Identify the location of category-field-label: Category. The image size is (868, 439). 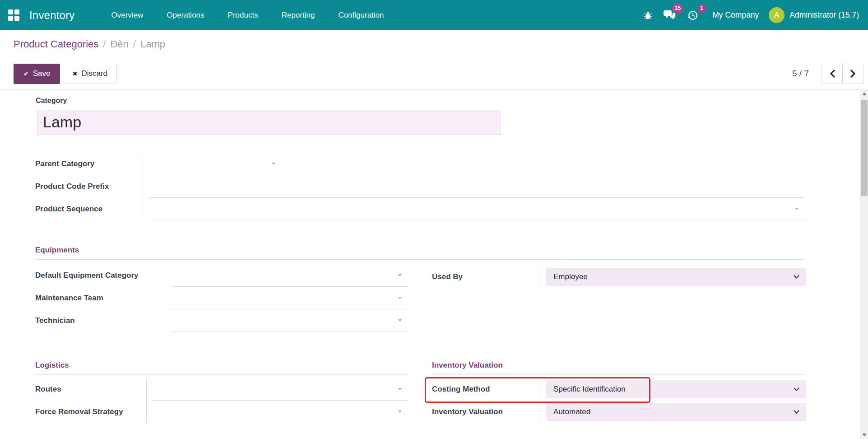
(51, 101).